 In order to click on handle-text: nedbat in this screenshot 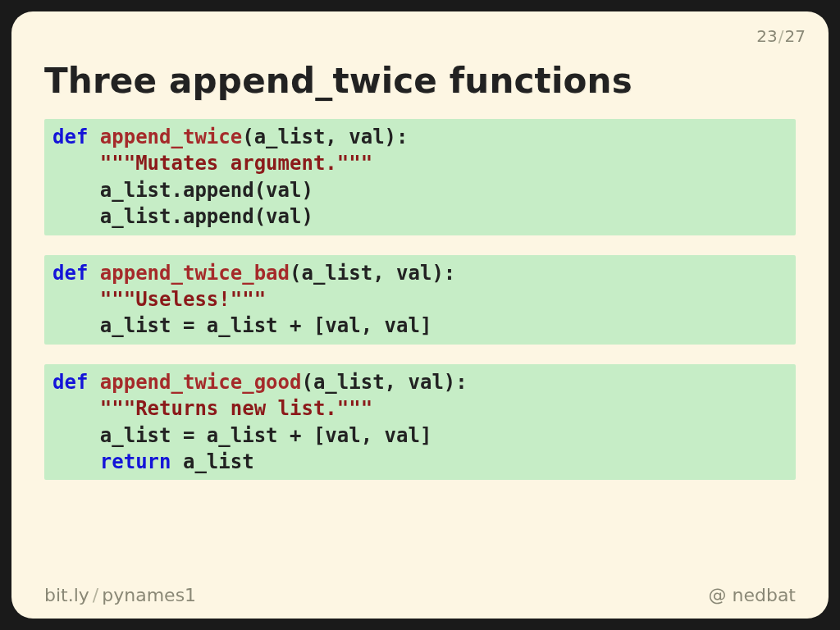, I will do `click(764, 596)`.